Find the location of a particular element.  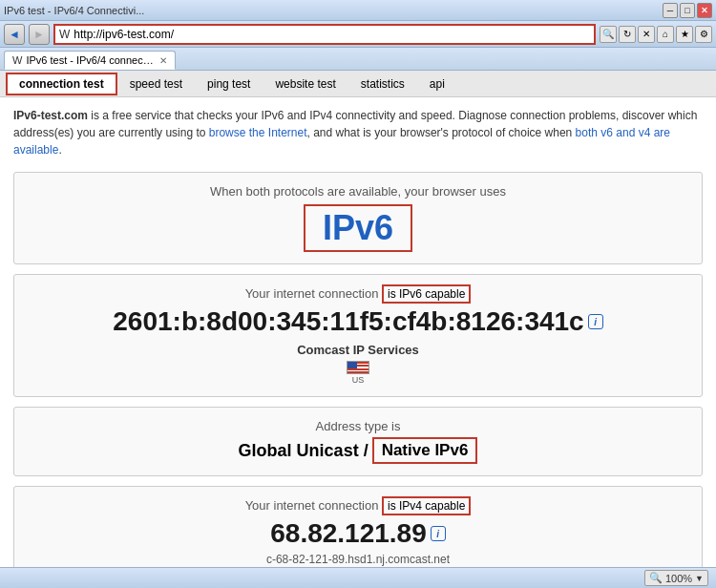

ipv4-address-card: Your internet connection is IPv4 capable… is located at coordinates (358, 527).